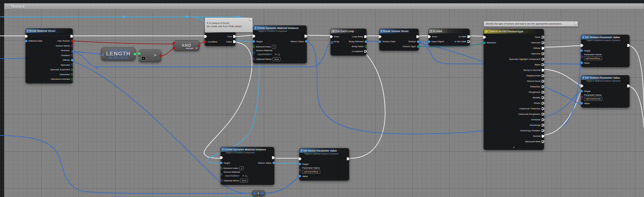  I want to click on red-pin-icon, so click(199, 46).